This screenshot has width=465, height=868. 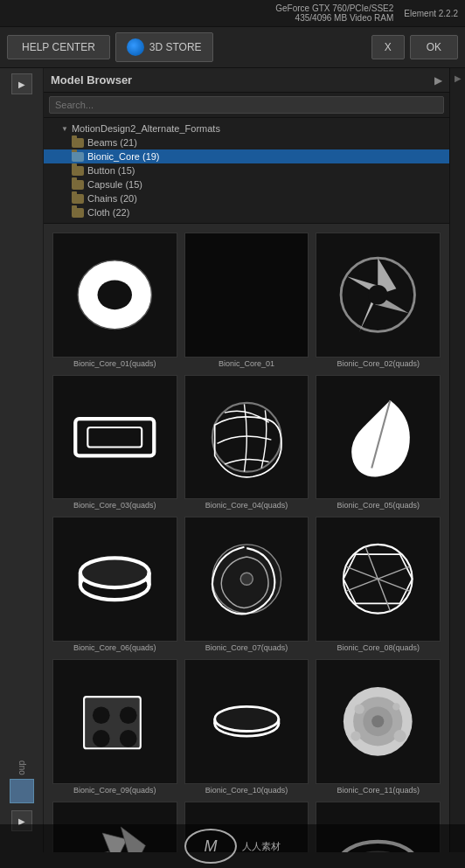 What do you see at coordinates (246, 648) in the screenshot?
I see `item-label-8: Bionic_Core_07(quads)` at bounding box center [246, 648].